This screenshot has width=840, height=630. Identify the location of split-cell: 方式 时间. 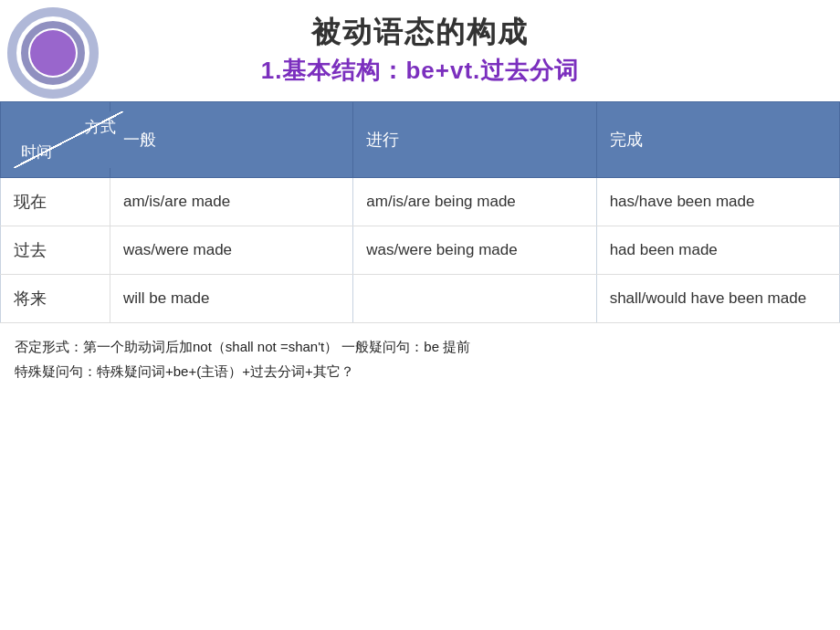
(68, 140).